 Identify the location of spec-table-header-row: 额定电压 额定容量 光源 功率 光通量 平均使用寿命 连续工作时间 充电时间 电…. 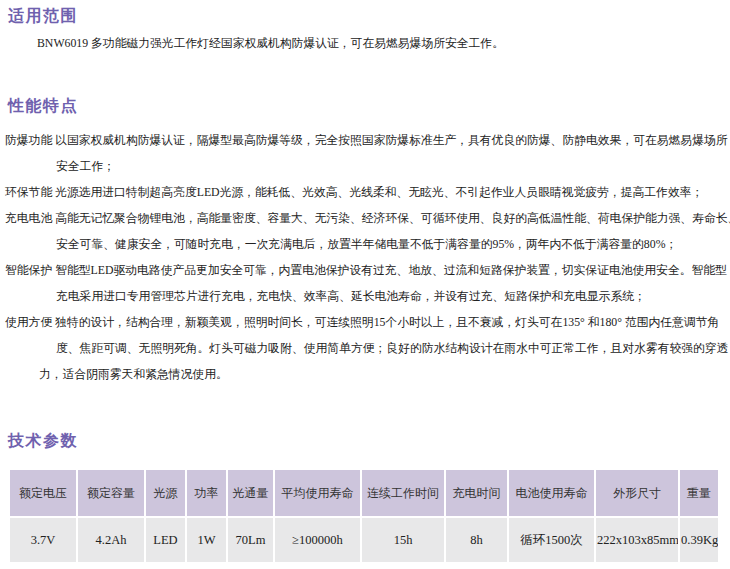
(364, 493).